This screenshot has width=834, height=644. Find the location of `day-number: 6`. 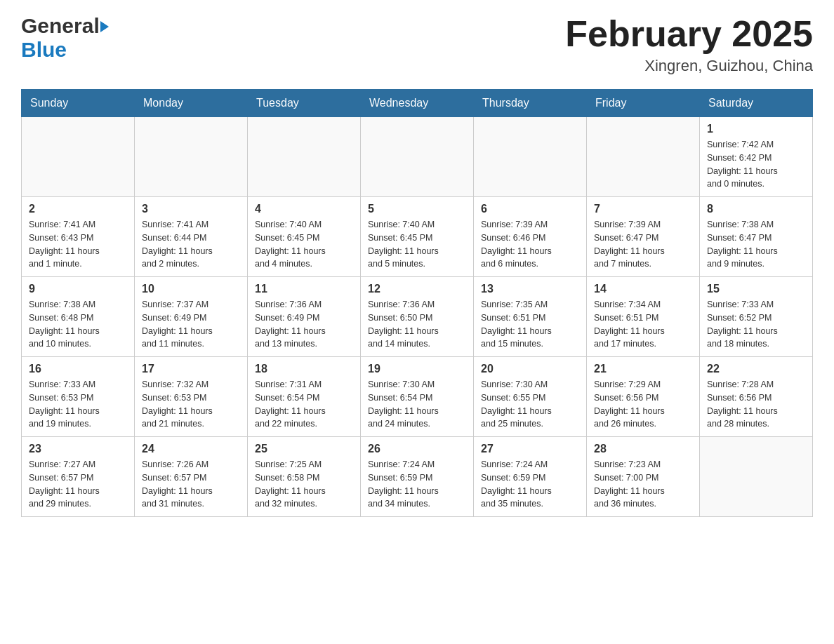

day-number: 6 is located at coordinates (530, 209).